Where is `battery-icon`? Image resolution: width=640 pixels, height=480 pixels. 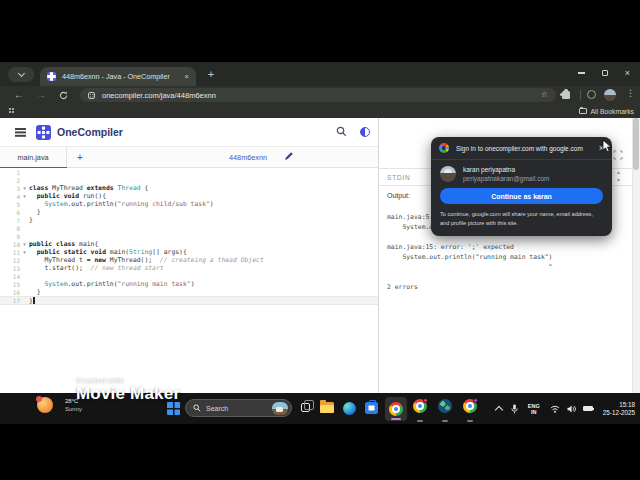
battery-icon is located at coordinates (588, 409).